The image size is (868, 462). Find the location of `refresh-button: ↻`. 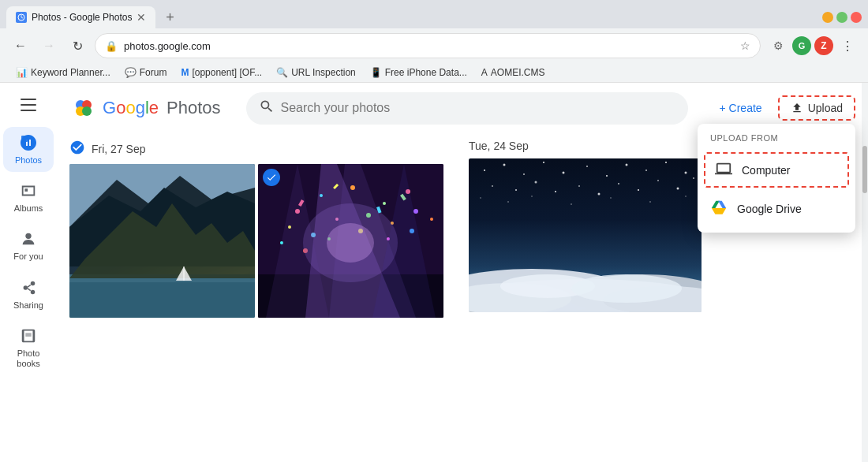

refresh-button: ↻ is located at coordinates (77, 46).